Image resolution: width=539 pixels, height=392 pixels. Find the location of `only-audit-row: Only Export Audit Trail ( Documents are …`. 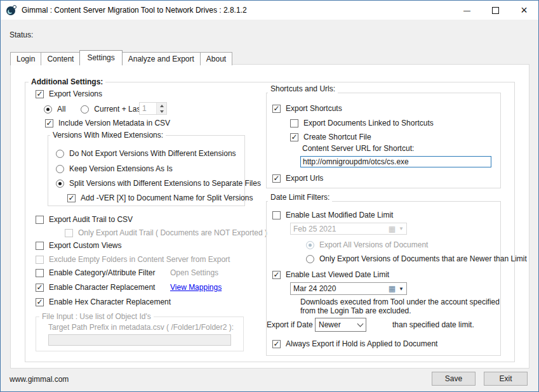

only-audit-row: Only Export Audit Trail ( Documents are … is located at coordinates (166, 233).